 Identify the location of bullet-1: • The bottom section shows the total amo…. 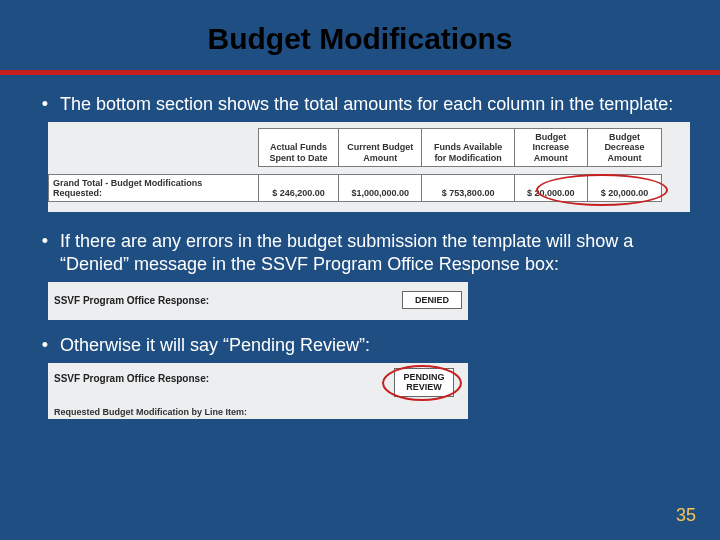
(360, 104).